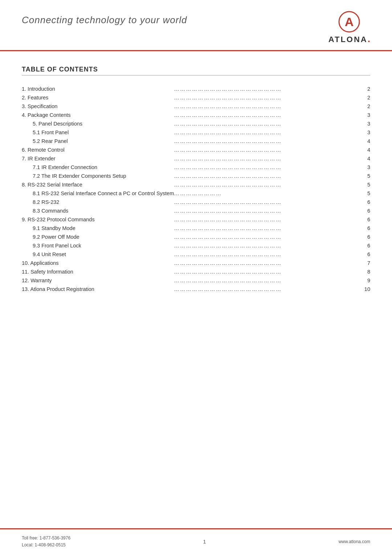  What do you see at coordinates (46, 538) in the screenshot?
I see `toll-free-line: Toll free: 1-877-536-3976` at bounding box center [46, 538].